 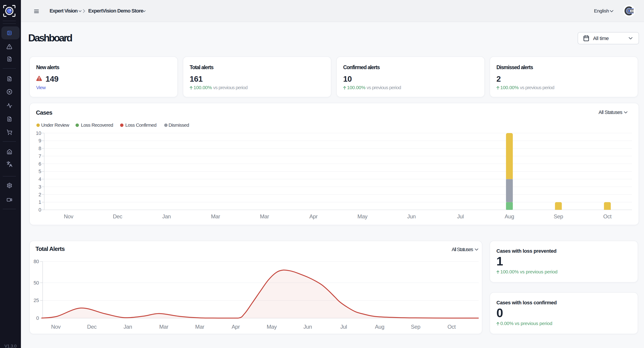 I want to click on svg-text: 9, so click(x=40, y=140).